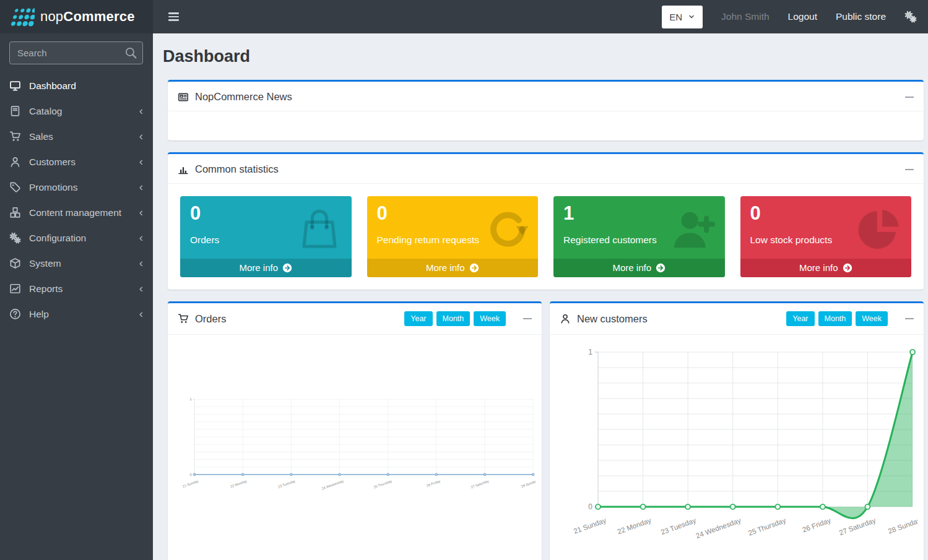 The width and height of the screenshot is (928, 560). I want to click on shopping-bag-icon, so click(319, 230).